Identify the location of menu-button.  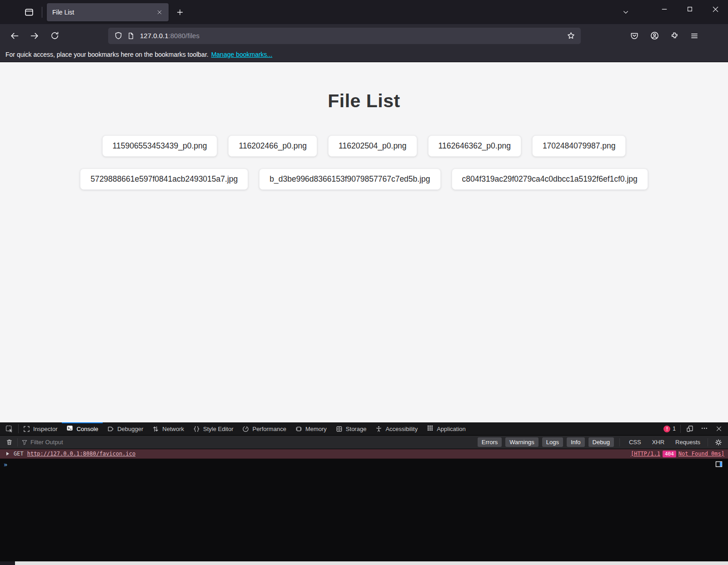
(694, 36).